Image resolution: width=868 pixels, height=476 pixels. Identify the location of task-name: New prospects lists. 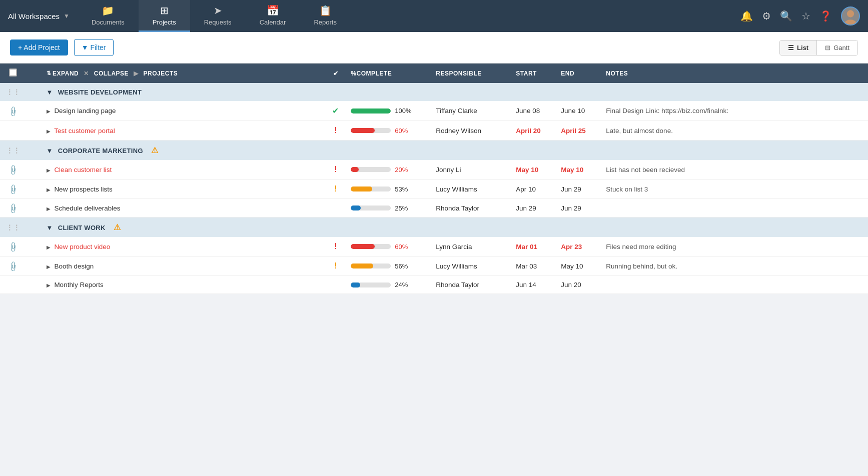
(83, 189).